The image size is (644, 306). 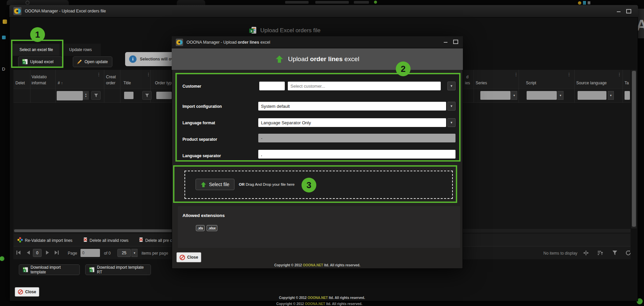 I want to click on modal-minimize-button, so click(x=445, y=42).